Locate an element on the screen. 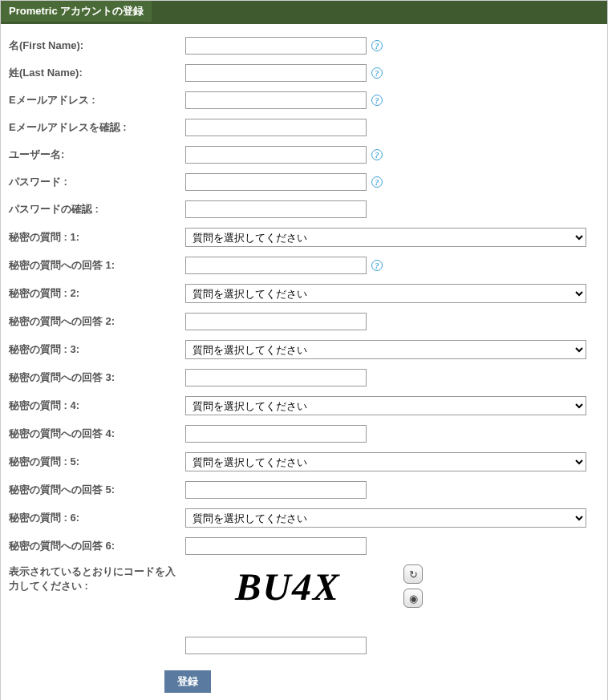 The image size is (608, 700). label-sq6: 秘密の質問 : 6: is located at coordinates (96, 518).